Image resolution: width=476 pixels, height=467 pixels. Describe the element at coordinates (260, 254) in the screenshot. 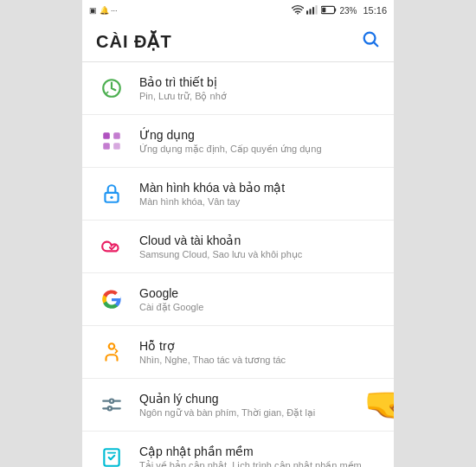

I see `item-sub: Samsung Cloud, Sao lưu và khôi phục` at that location.